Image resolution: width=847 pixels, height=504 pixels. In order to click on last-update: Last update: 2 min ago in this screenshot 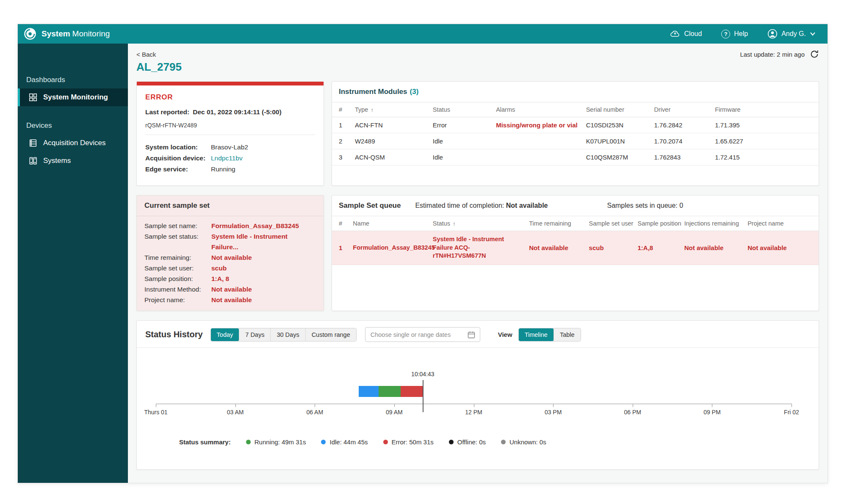, I will do `click(779, 54)`.